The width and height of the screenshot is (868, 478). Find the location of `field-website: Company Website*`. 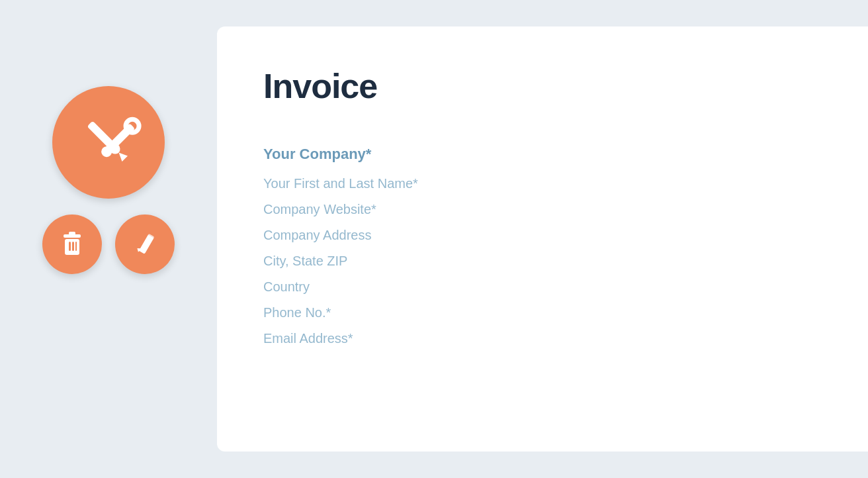

field-website: Company Website* is located at coordinates (542, 209).